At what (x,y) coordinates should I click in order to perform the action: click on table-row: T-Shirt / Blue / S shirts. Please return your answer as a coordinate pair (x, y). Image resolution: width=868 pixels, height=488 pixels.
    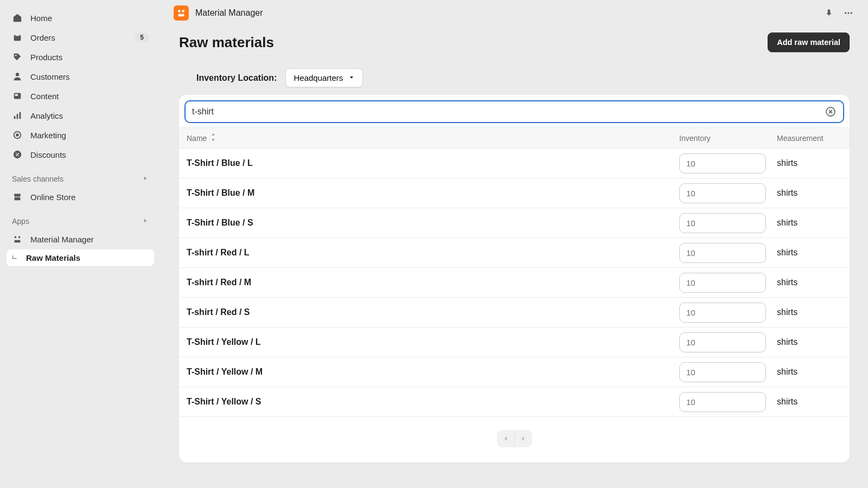
    Looking at the image, I should click on (514, 223).